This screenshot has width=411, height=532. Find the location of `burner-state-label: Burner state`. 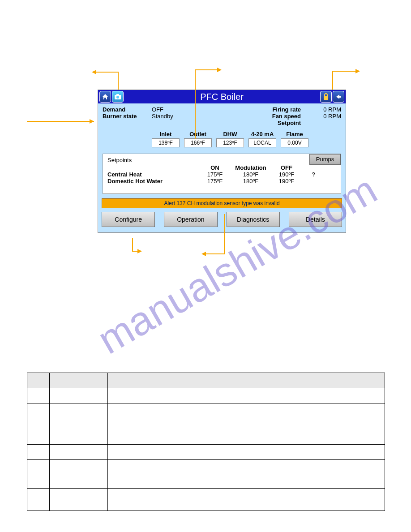

burner-state-label: Burner state is located at coordinates (127, 116).